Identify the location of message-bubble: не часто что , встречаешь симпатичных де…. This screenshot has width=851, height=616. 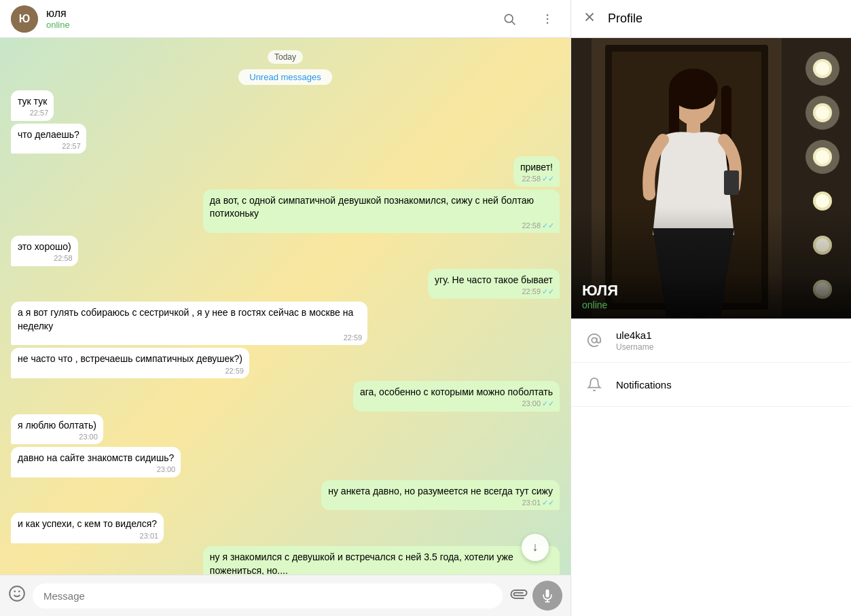
(130, 363).